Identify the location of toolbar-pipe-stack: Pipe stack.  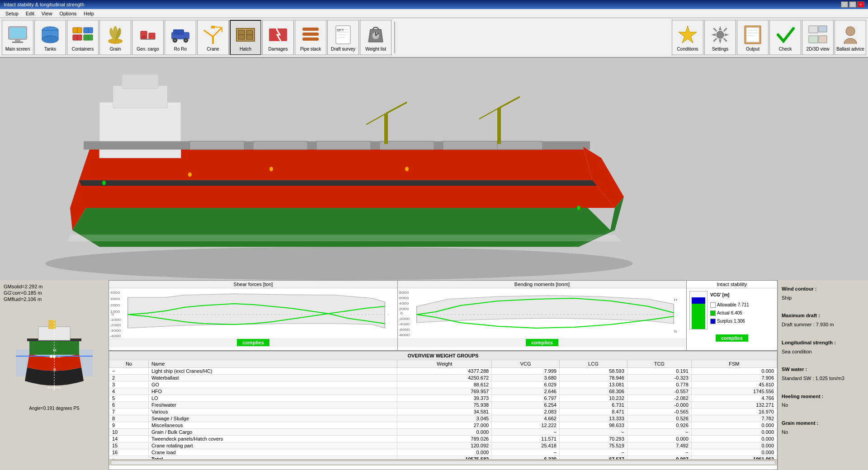
(311, 38).